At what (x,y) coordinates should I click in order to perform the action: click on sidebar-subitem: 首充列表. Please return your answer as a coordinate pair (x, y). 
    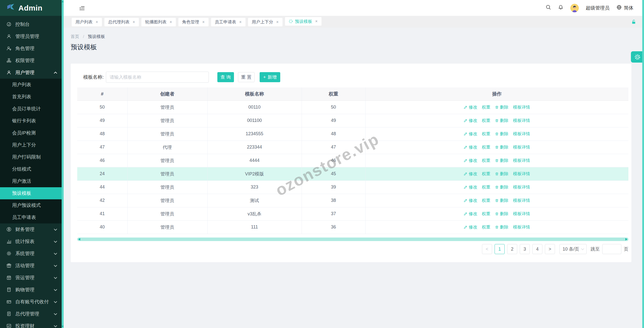
    Looking at the image, I should click on (31, 97).